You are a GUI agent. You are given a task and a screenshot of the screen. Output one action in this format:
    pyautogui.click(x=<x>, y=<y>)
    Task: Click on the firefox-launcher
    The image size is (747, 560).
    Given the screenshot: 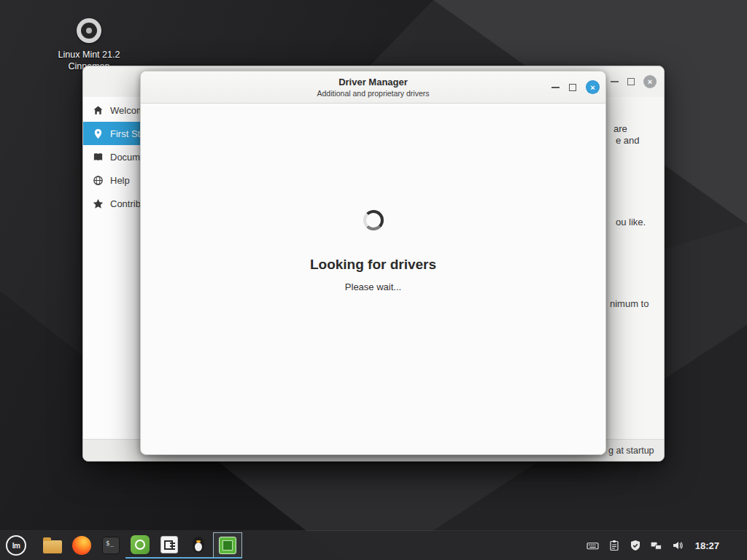 What is the action you would take?
    pyautogui.click(x=82, y=545)
    